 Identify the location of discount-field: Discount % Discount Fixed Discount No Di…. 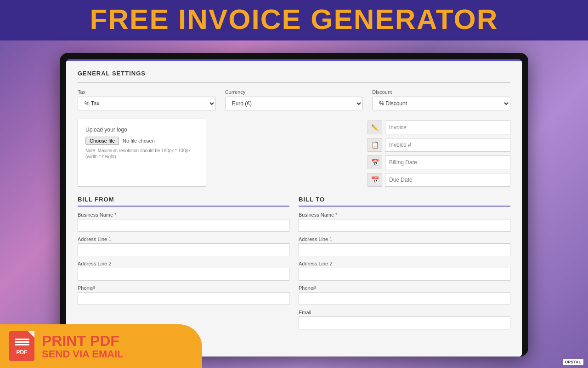
(441, 100).